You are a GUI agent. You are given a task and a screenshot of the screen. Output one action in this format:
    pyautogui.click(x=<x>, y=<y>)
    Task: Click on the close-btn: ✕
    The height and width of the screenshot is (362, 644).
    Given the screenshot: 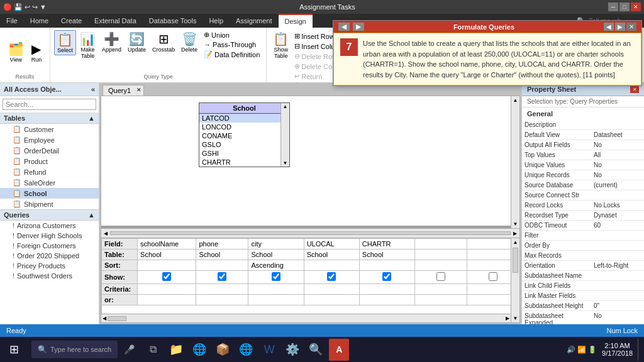 What is the action you would take?
    pyautogui.click(x=636, y=7)
    